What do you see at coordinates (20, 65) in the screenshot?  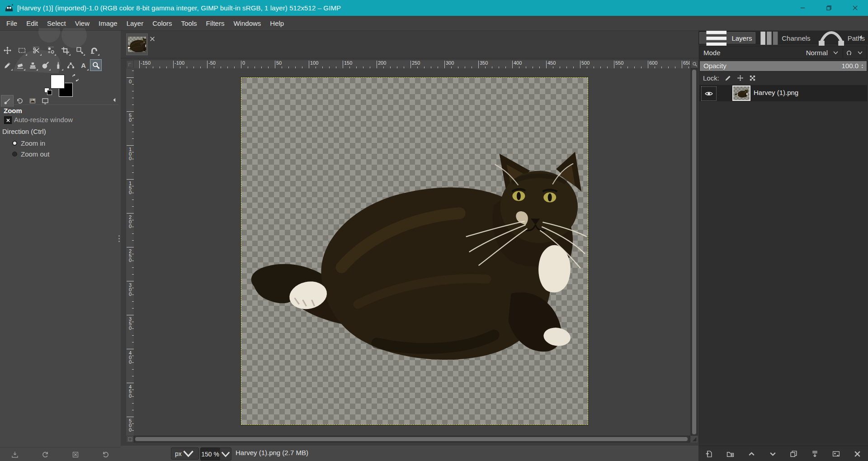 I see `tool-eraser-icon` at bounding box center [20, 65].